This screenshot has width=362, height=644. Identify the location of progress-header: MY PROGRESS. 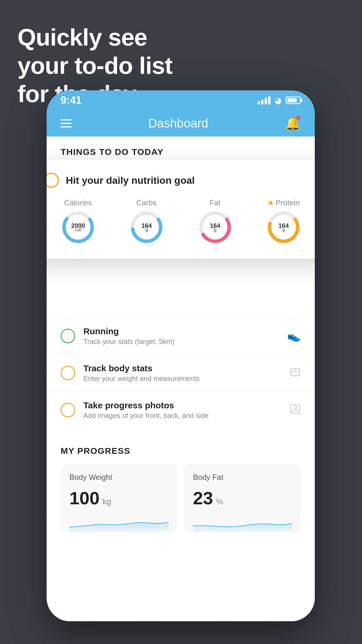
(181, 451).